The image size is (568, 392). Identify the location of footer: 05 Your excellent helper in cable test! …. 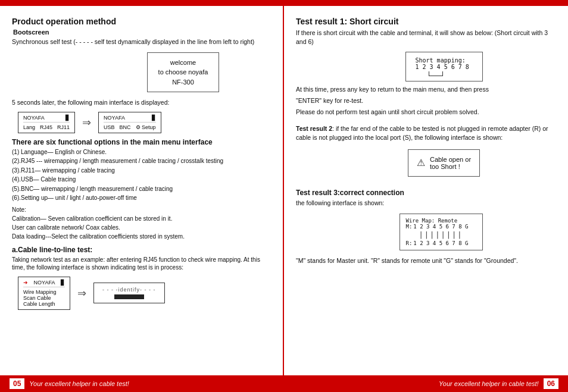
(284, 384).